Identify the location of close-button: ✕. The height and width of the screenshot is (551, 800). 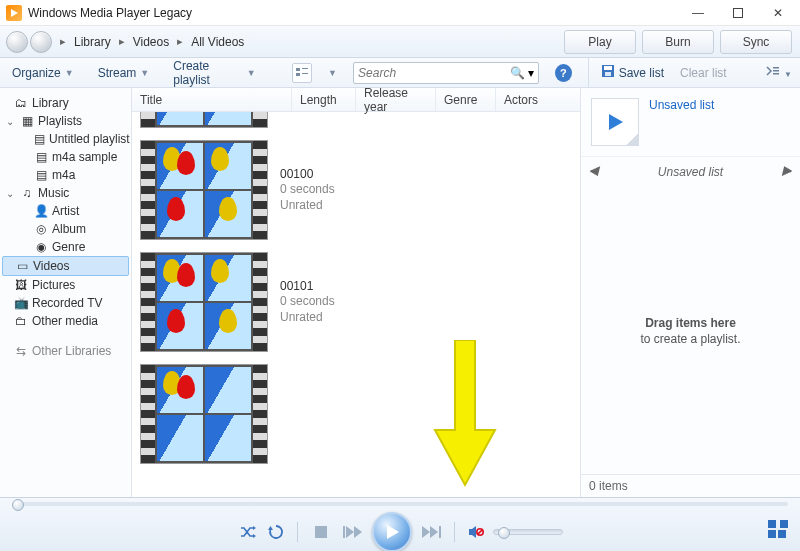
(778, 13).